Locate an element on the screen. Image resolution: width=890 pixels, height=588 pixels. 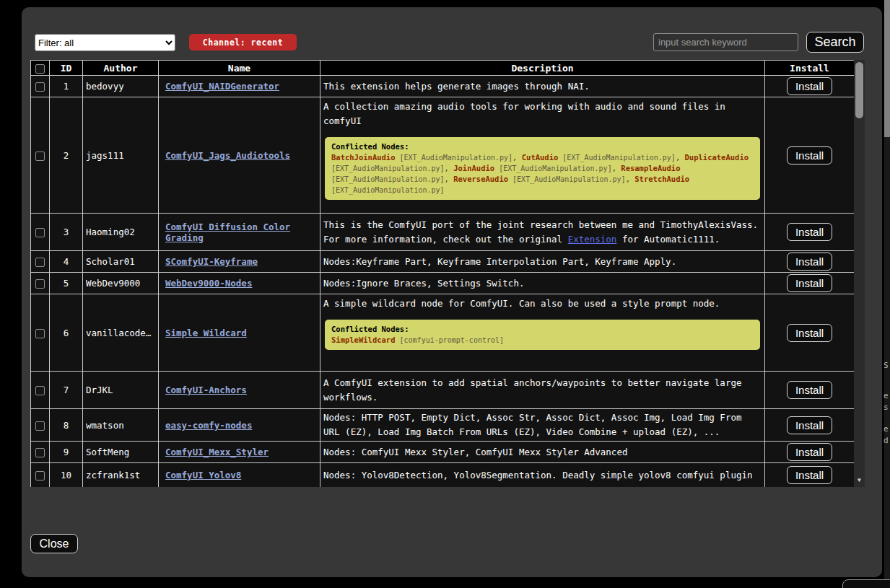
description-text: This extension helps generate images thr… is located at coordinates (543, 87).